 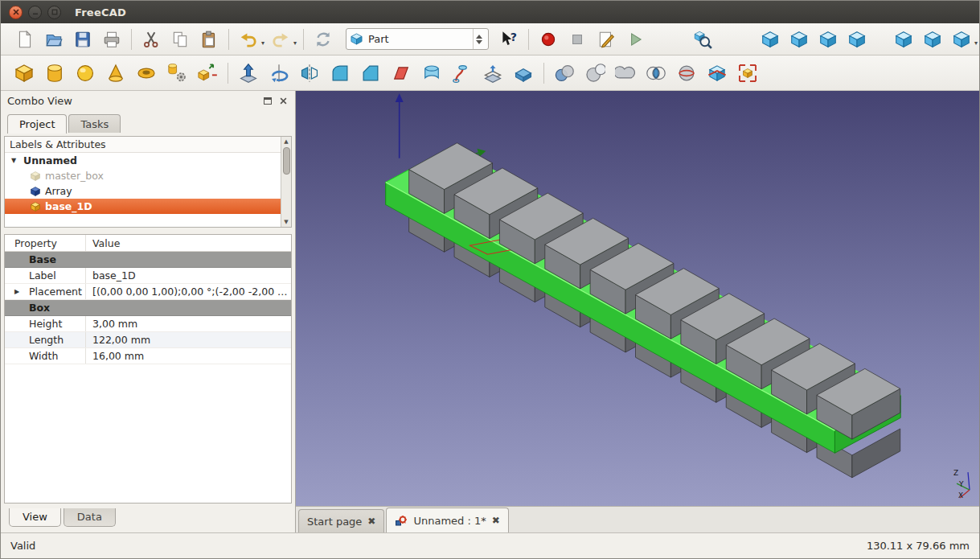 What do you see at coordinates (286, 182) in the screenshot?
I see `tree-scrollbar: ▲ ▼` at bounding box center [286, 182].